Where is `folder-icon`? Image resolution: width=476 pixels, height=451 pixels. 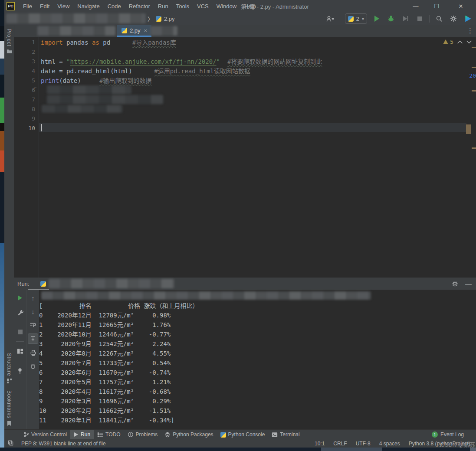 folder-icon is located at coordinates (10, 51).